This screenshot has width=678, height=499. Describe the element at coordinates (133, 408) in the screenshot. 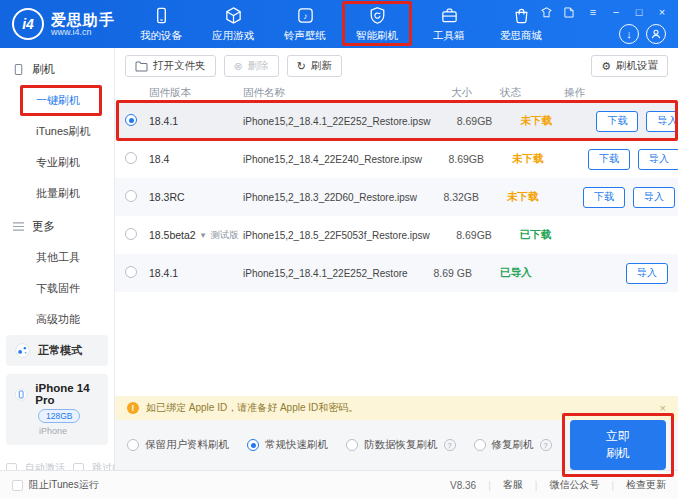

I see `warning-icon: !` at that location.